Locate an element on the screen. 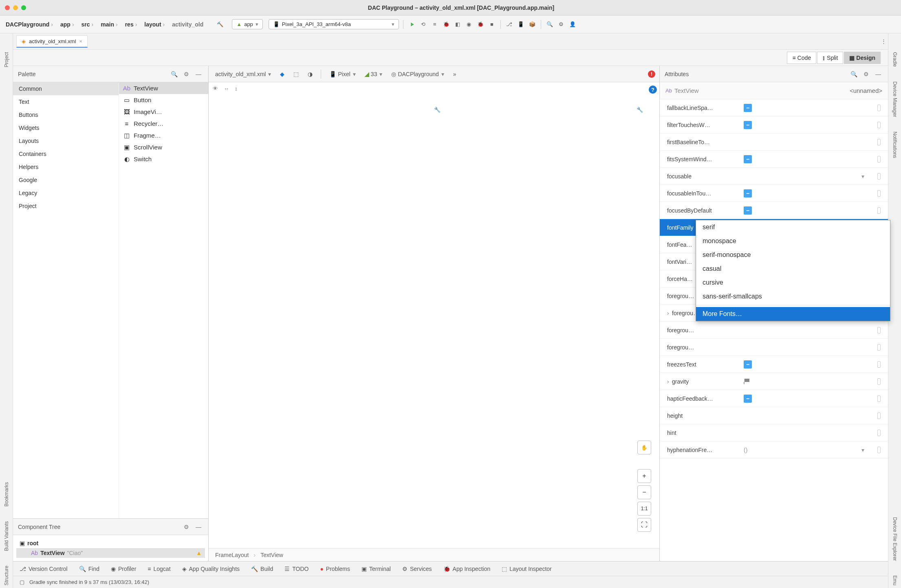 The image size is (901, 588). close-tab-icon: × is located at coordinates (81, 42).